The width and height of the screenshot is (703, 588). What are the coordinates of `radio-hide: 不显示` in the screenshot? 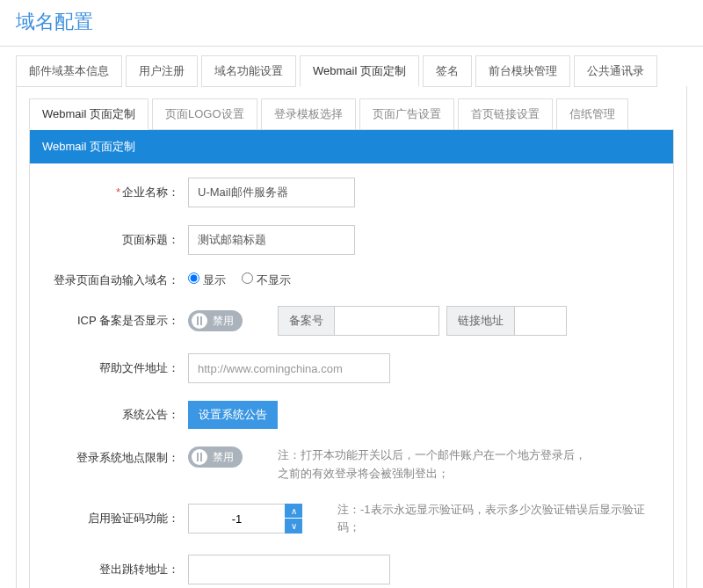 It's located at (266, 279).